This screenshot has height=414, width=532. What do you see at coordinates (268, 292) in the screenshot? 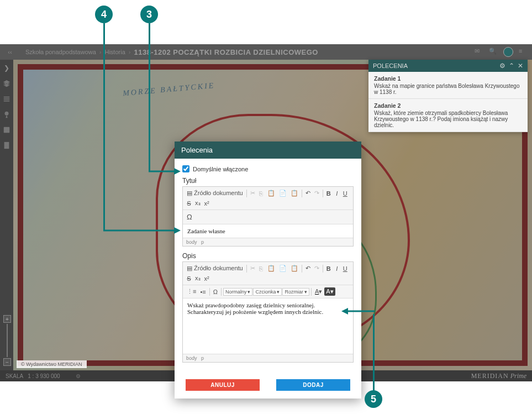
I see `editor-toolbar-row2: ⋮≡ •≡ Ω Normalny ▾ Czcionka ▾ Rozmiar ▾ …` at bounding box center [268, 292].